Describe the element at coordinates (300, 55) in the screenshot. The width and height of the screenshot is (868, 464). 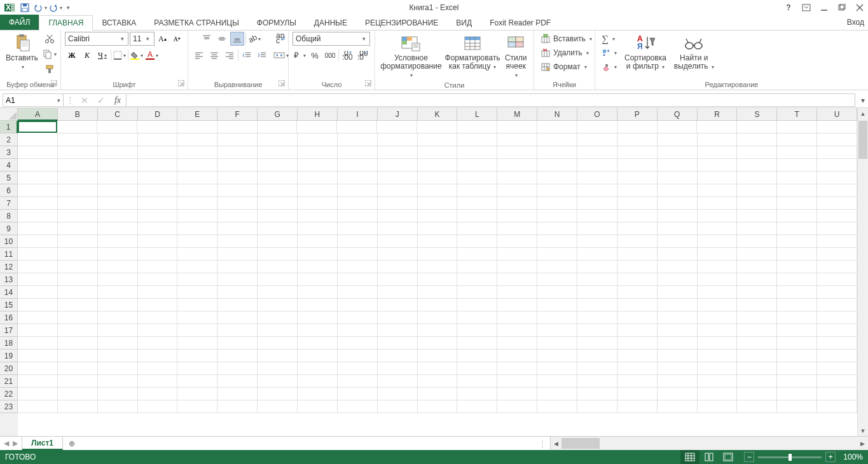
I see `accounting-format-button: ₽▾` at that location.